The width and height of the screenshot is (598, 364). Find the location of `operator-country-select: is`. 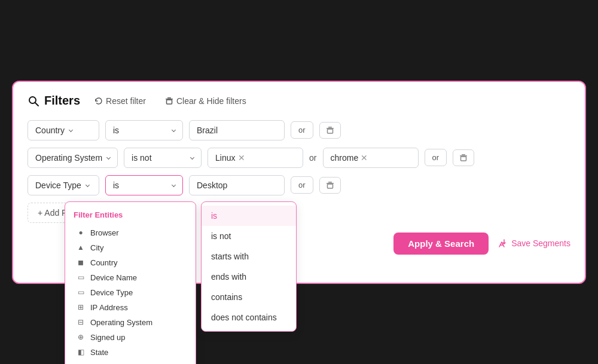

operator-country-select: is is located at coordinates (144, 130).